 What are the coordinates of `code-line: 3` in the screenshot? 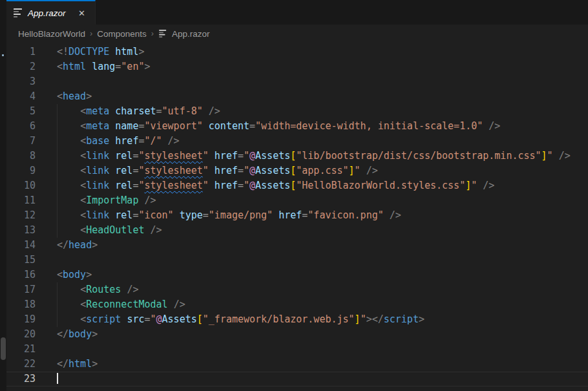 It's located at (297, 81).